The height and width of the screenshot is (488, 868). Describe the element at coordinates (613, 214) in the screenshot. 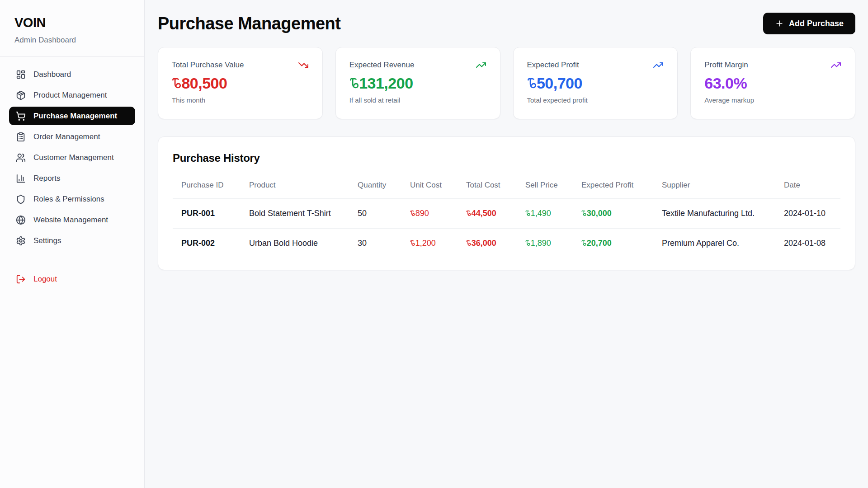

I see `expected-profit-cell: 30,000` at that location.